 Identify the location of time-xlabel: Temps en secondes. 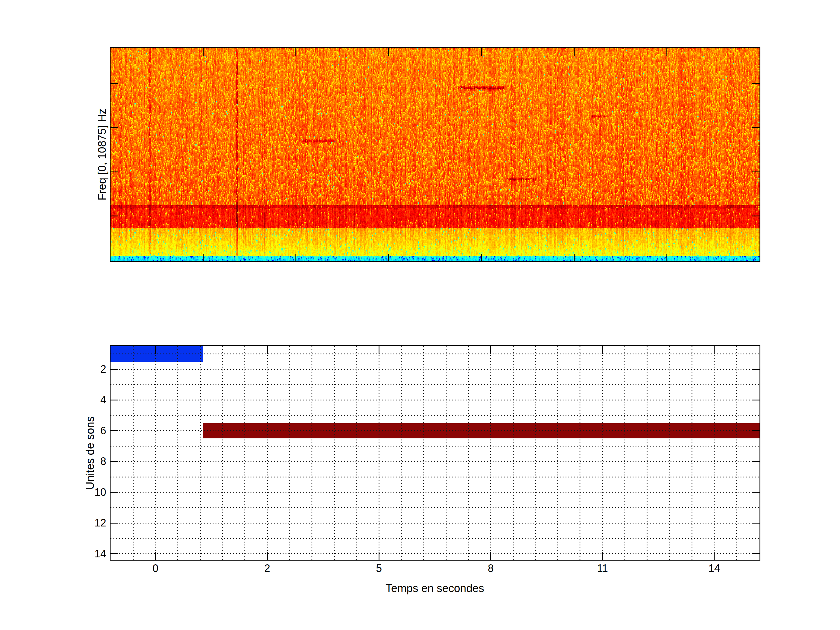
(435, 588).